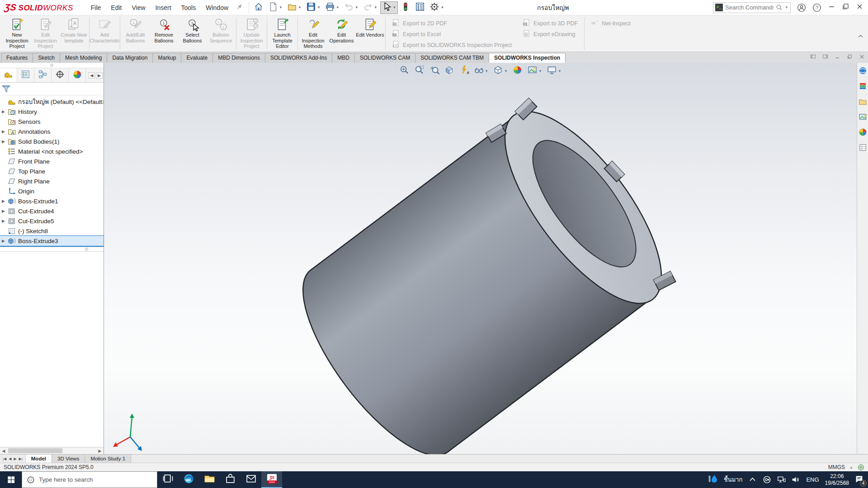 The image size is (868, 488). What do you see at coordinates (275, 8) in the screenshot?
I see `new-document-button: ▼` at bounding box center [275, 8].